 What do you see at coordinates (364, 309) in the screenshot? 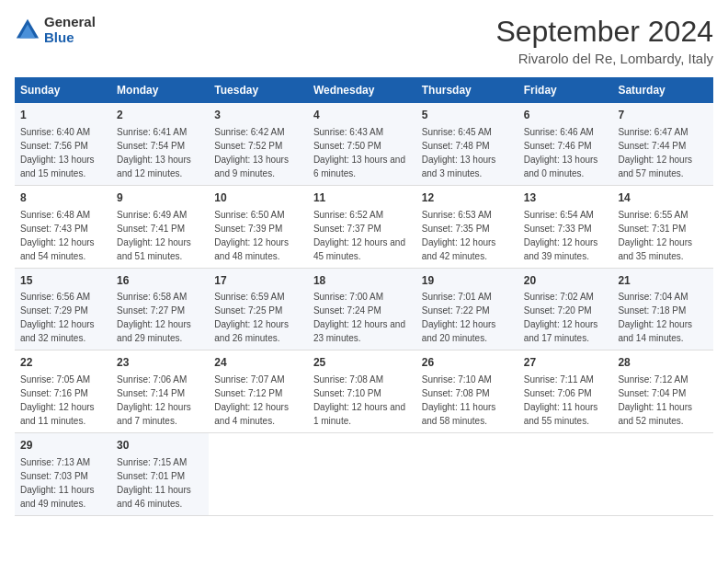
I see `week-row-3: 15Sunrise: 6:56 AMSunset: 7:29 PMDayligh…` at bounding box center [364, 309].